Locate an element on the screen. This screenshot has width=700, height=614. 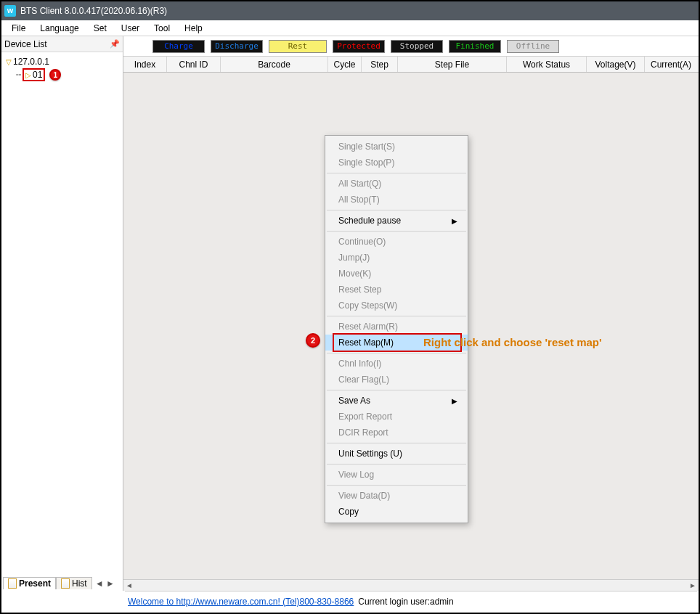
col-chnl-id: Chnl ID is located at coordinates (194, 64).